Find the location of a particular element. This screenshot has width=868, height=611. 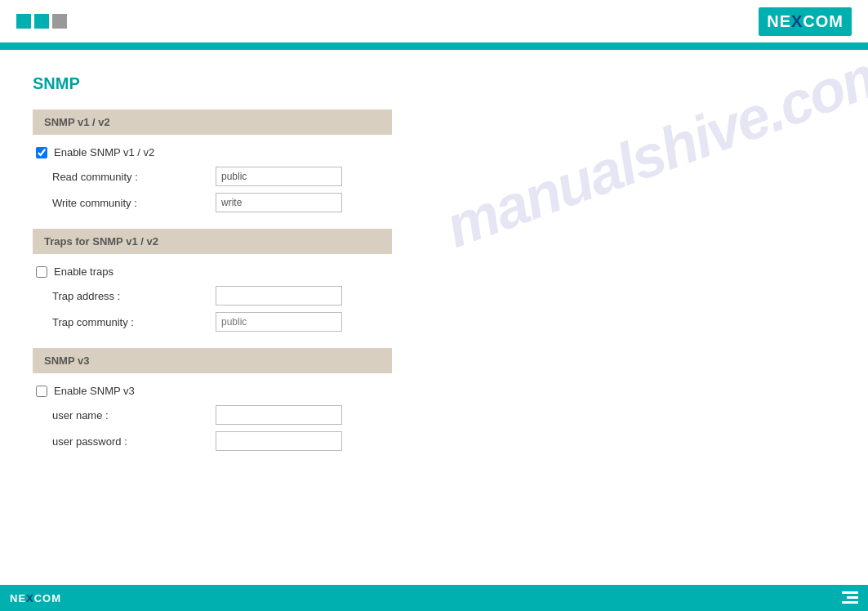

header: NEXCOM is located at coordinates (434, 23).